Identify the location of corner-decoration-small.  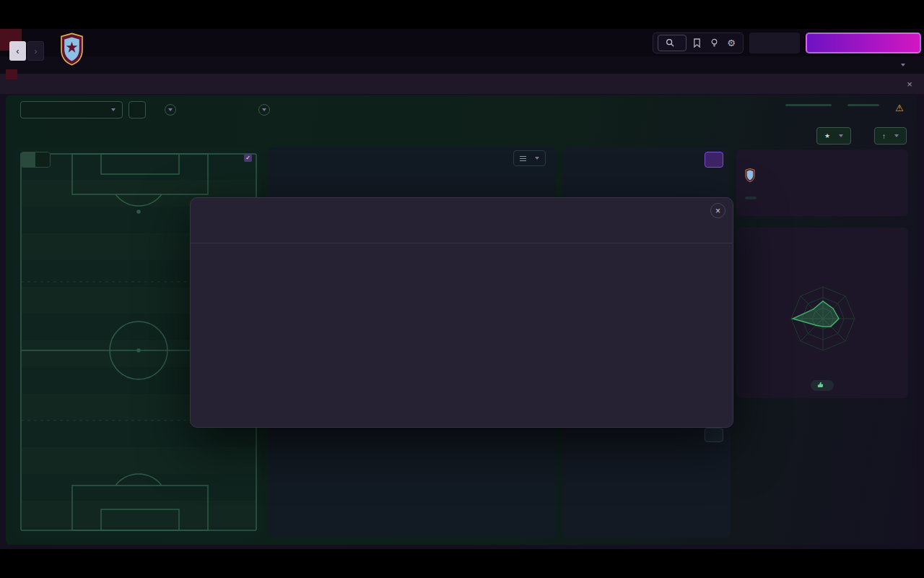
(12, 74).